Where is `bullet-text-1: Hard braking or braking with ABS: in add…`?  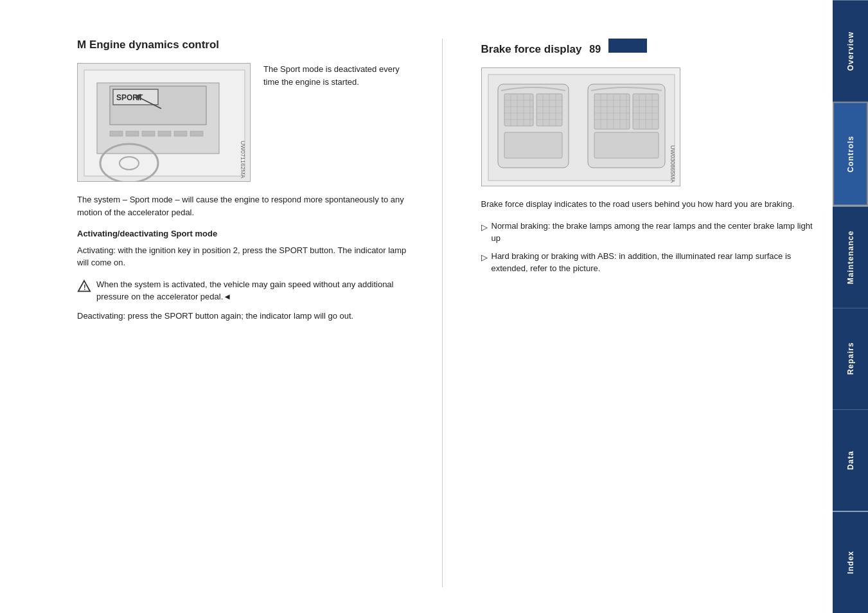
bullet-text-1: Hard braking or braking with ABS: in add… is located at coordinates (656, 262).